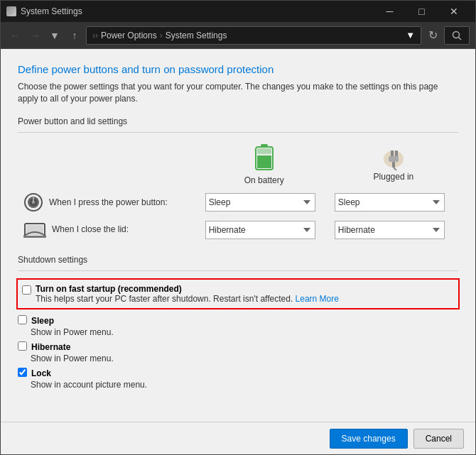  What do you see at coordinates (196, 35) in the screenshot?
I see `breadcrumb-system-settings: System Settings` at bounding box center [196, 35].